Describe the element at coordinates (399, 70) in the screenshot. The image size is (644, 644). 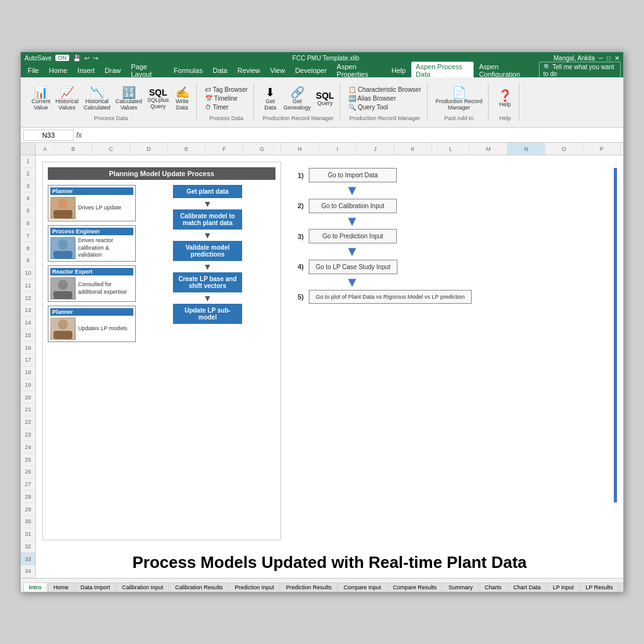
I see `menu-help: Help` at that location.